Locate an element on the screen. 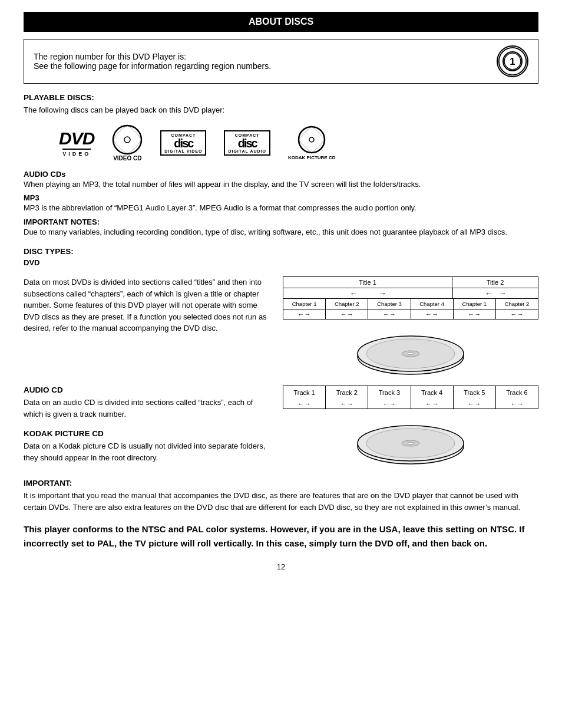 This screenshot has width=562, height=728. track2-label: Track 2 is located at coordinates (347, 393).